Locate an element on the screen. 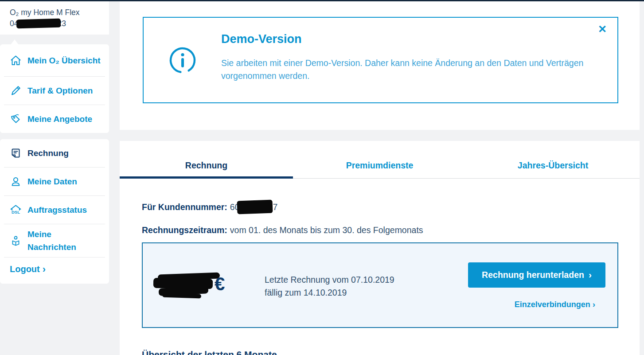  banner-title: Demo-Version is located at coordinates (262, 39).